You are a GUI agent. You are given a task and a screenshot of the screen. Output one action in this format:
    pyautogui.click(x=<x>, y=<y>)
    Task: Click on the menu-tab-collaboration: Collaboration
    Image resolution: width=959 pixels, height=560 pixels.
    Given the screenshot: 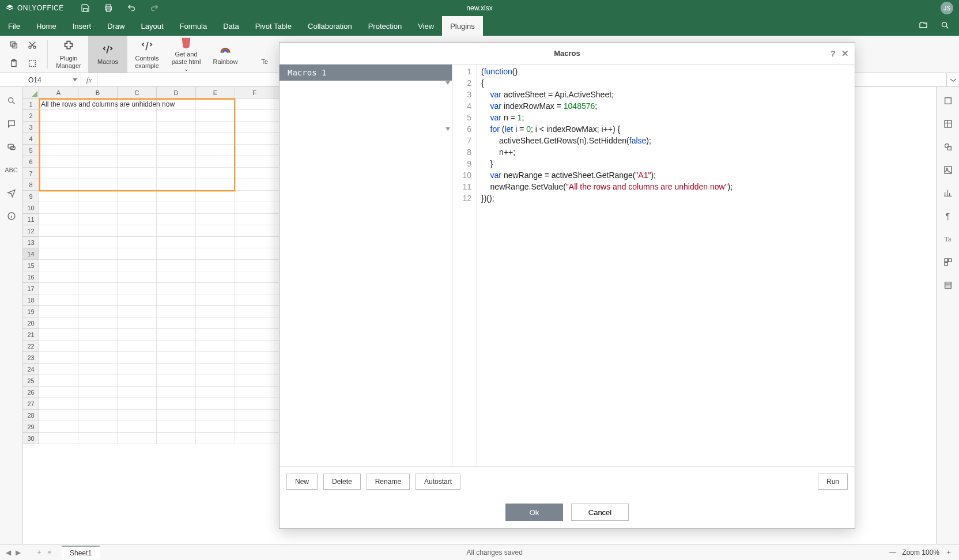 What is the action you would take?
    pyautogui.click(x=330, y=26)
    